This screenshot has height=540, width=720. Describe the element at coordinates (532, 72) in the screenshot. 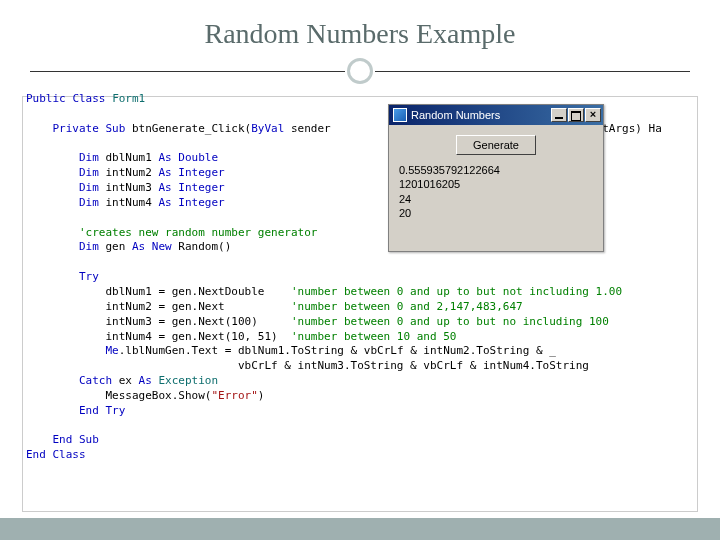

I see `divider-line-right` at that location.